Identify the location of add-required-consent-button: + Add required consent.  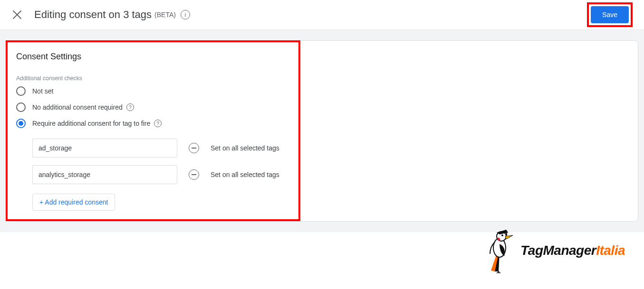
(74, 202).